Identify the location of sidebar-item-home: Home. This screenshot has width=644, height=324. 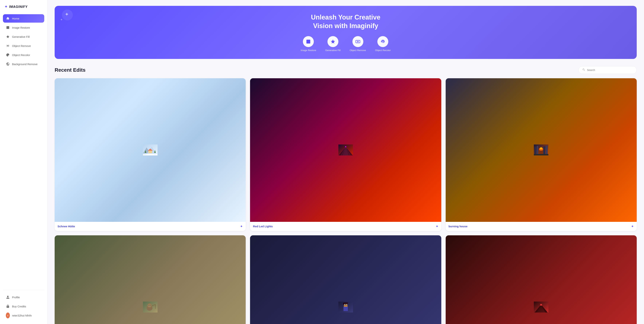
(24, 19).